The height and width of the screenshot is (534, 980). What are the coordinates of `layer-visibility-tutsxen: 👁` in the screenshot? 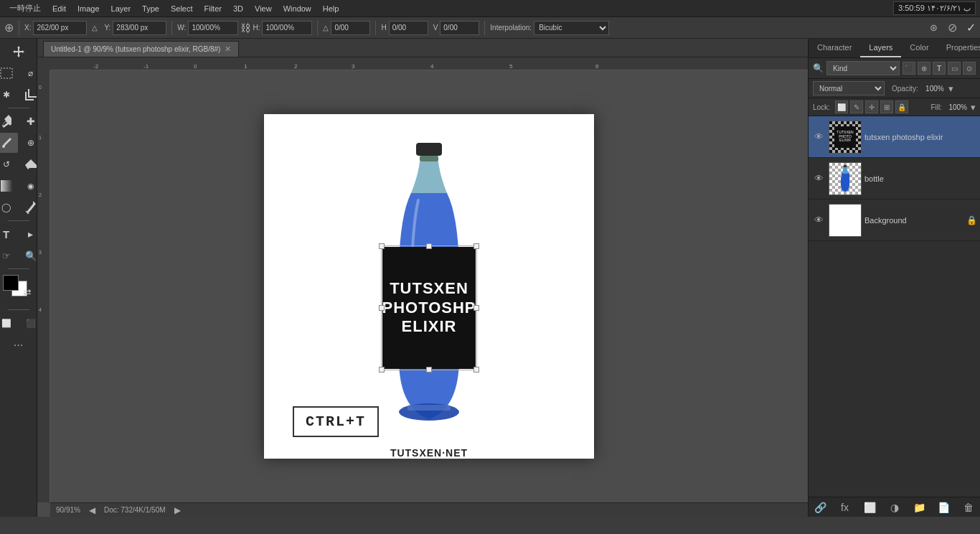 It's located at (819, 137).